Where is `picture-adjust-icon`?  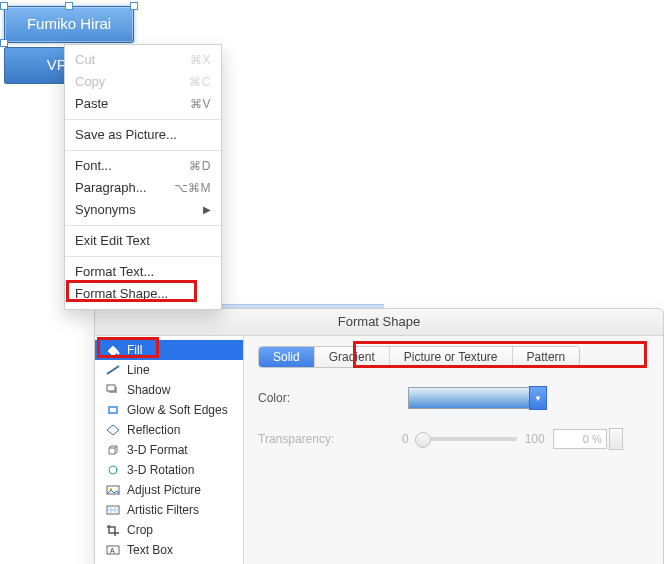 picture-adjust-icon is located at coordinates (113, 490).